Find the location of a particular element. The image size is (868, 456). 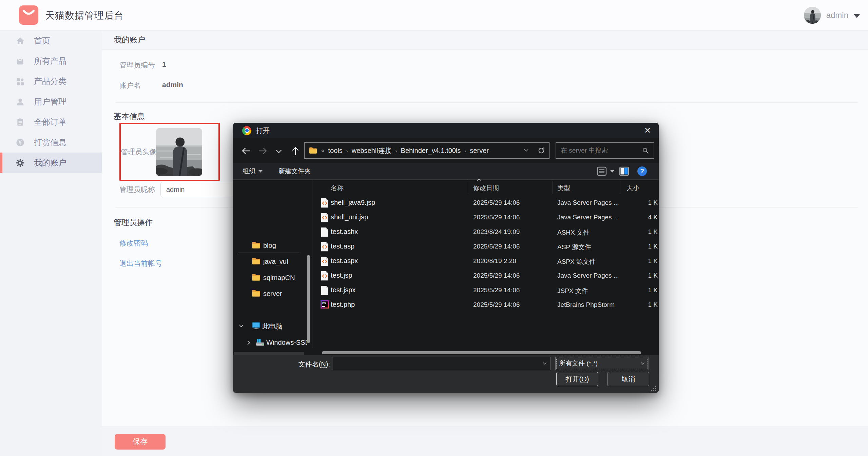

file-row-test.jsp: test.jsp2025/5/29 14:06Java Server Pages… is located at coordinates (486, 275).